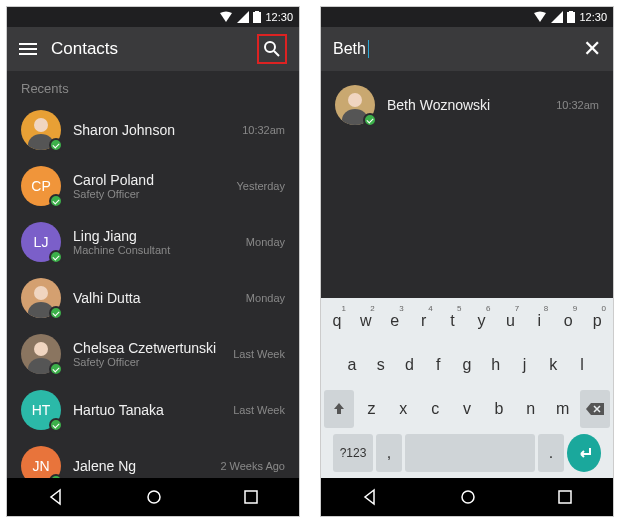 This screenshot has height=523, width=620. What do you see at coordinates (252, 466) in the screenshot?
I see `timestamp: 2 Weeks Ago` at bounding box center [252, 466].